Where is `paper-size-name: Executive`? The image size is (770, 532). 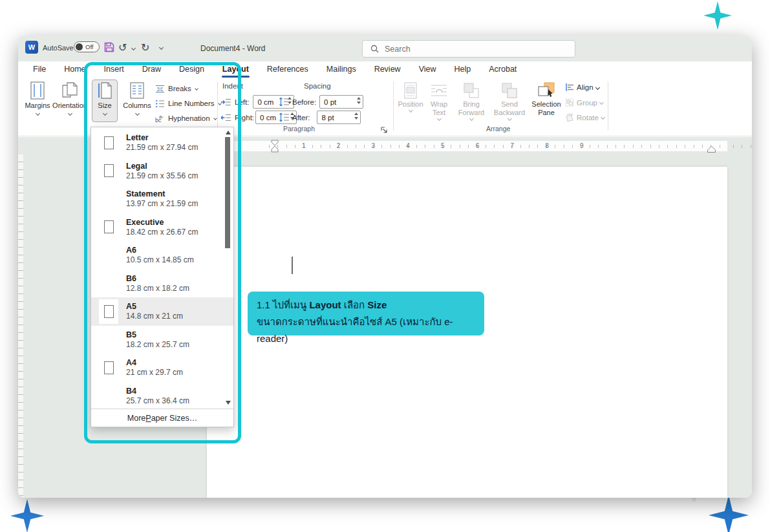
paper-size-name: Executive is located at coordinates (162, 222).